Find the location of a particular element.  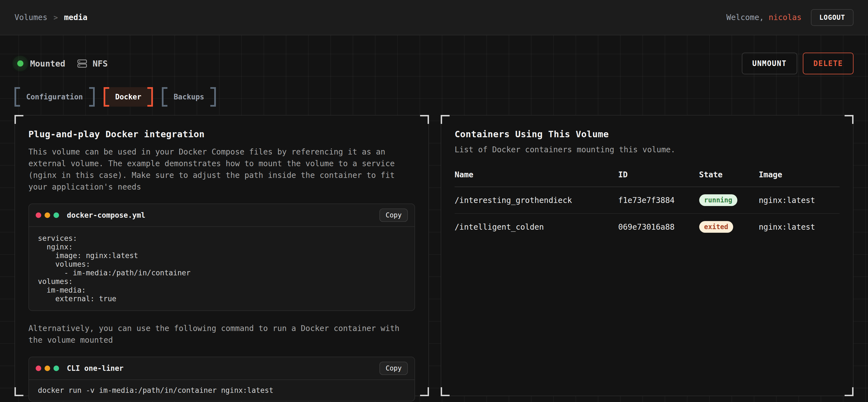

state-badge: exited is located at coordinates (716, 227).